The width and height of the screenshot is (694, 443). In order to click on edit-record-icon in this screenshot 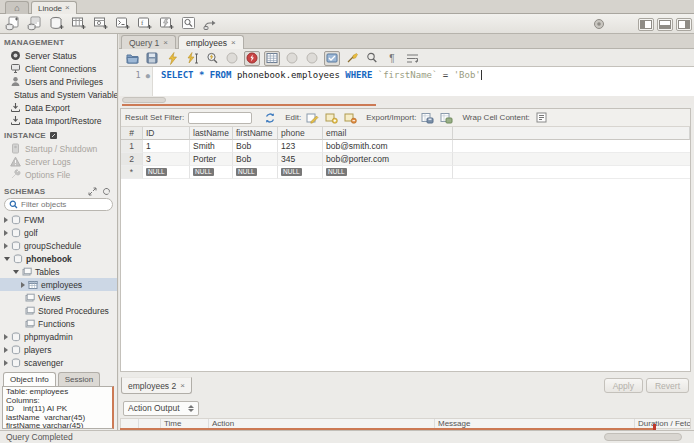, I will do `click(312, 118)`.